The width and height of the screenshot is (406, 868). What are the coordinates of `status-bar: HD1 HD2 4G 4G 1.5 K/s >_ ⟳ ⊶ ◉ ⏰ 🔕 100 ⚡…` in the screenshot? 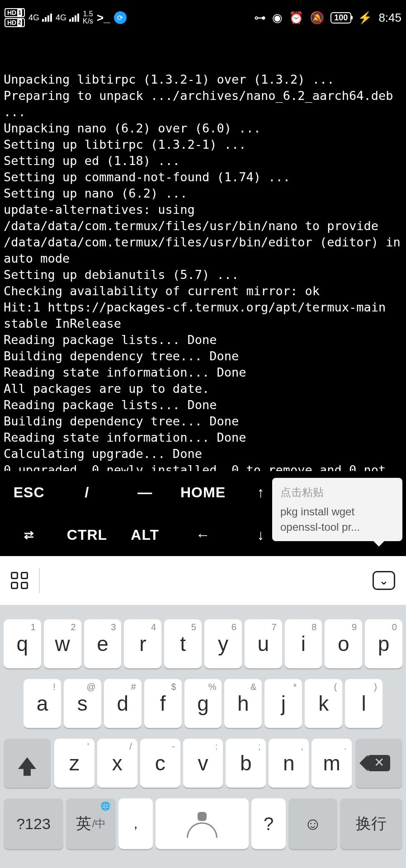 It's located at (203, 18).